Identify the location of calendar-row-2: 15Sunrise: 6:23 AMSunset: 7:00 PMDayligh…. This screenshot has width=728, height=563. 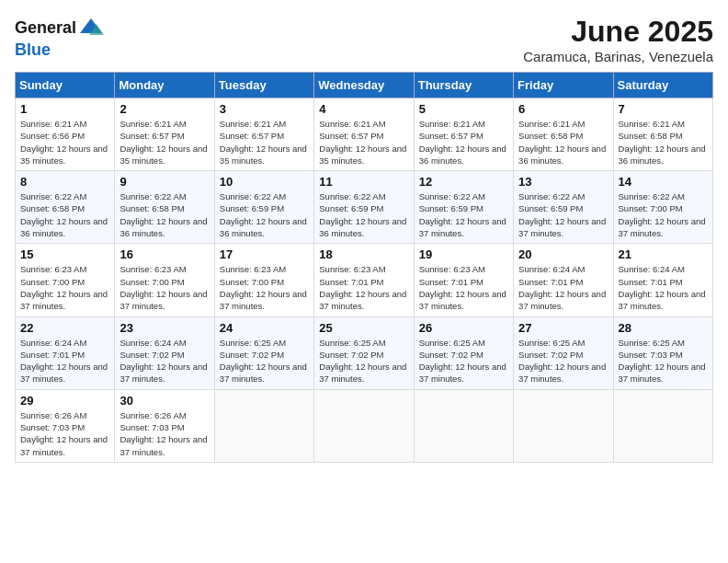
(364, 280).